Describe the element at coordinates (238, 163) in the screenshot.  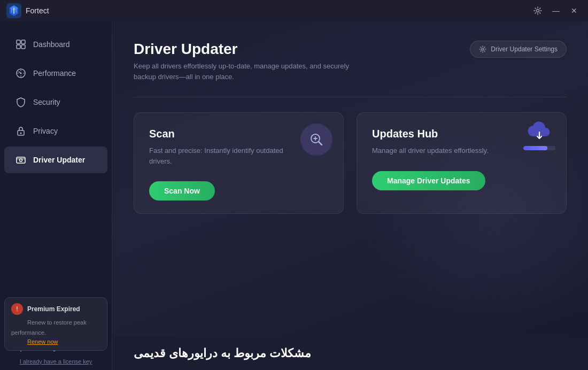
I see `scan-card: Scan Fast and precise: Instantly identif…` at that location.